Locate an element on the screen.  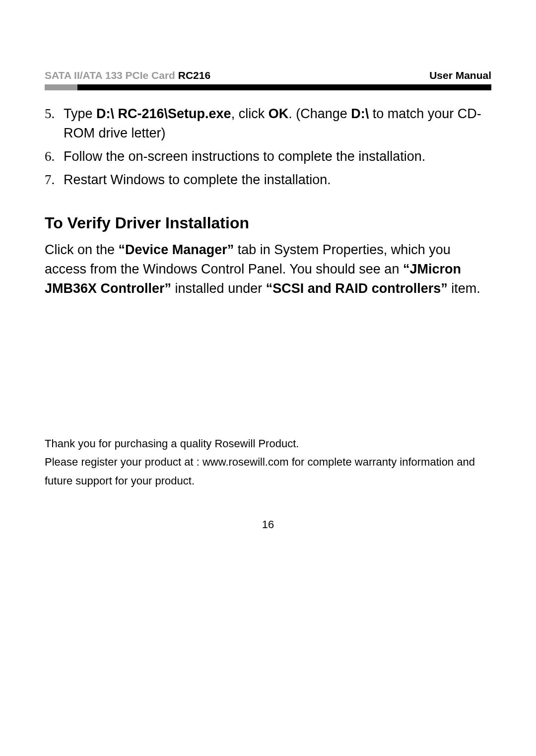
footer-line-2: Please register your product at : www.ro… is located at coordinates (268, 472).